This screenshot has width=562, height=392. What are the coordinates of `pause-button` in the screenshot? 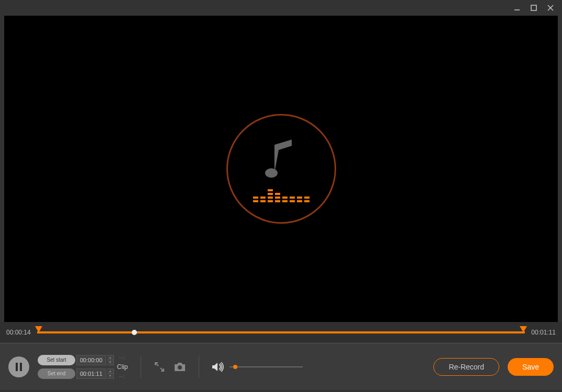 It's located at (19, 367).